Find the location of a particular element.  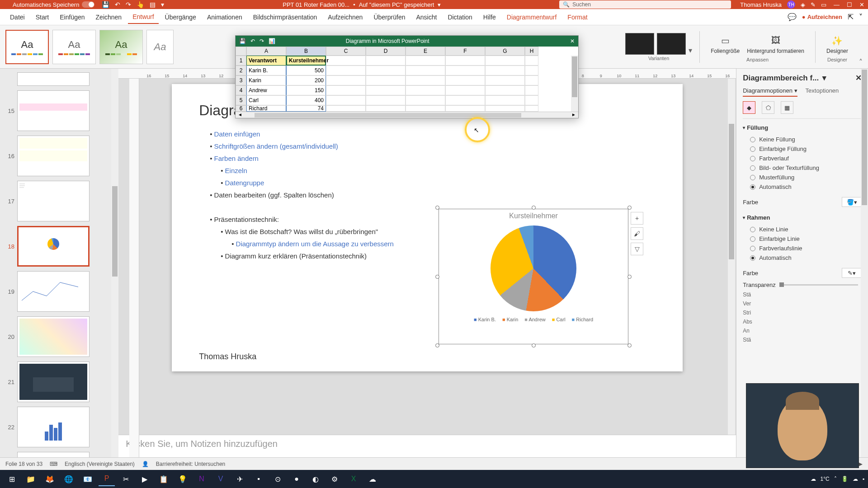

thumb-14-partial is located at coordinates (53, 79).